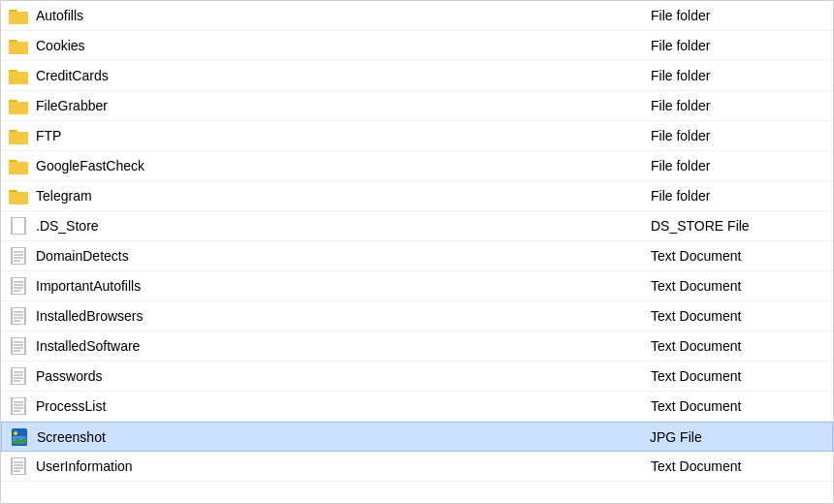 The image size is (834, 504). I want to click on dsstore-icon, so click(18, 226).